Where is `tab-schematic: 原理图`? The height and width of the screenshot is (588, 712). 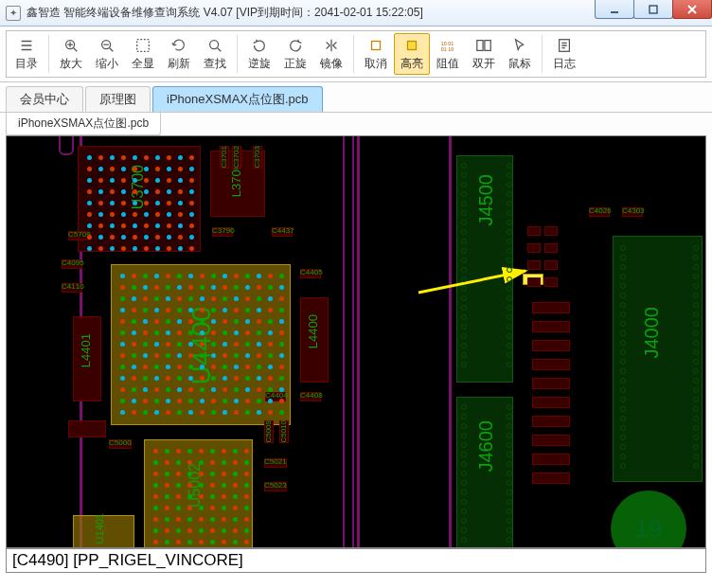 tab-schematic: 原理图 is located at coordinates (117, 98).